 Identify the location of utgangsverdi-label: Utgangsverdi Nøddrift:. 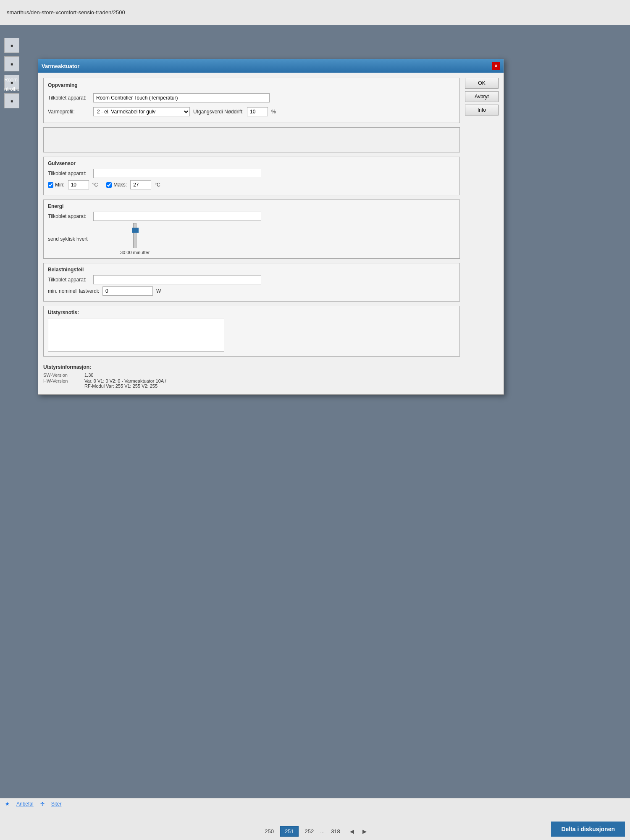
(218, 112).